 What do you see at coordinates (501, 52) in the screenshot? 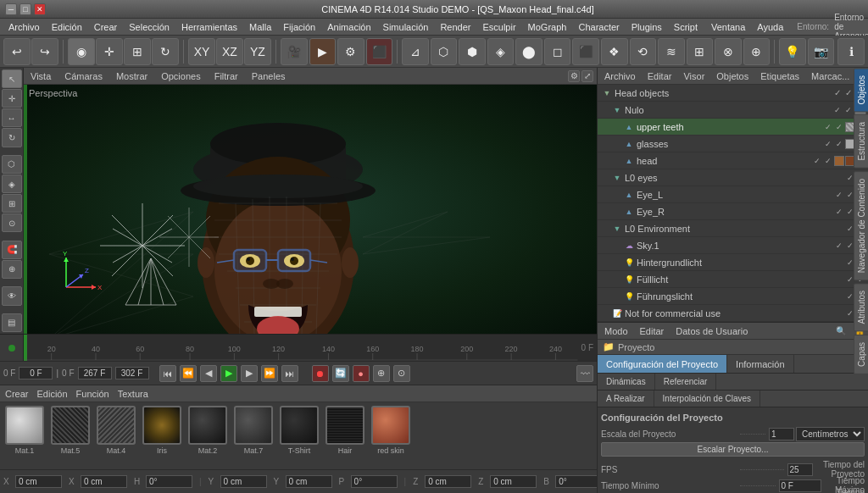
I see `tool-4: ◈` at bounding box center [501, 52].